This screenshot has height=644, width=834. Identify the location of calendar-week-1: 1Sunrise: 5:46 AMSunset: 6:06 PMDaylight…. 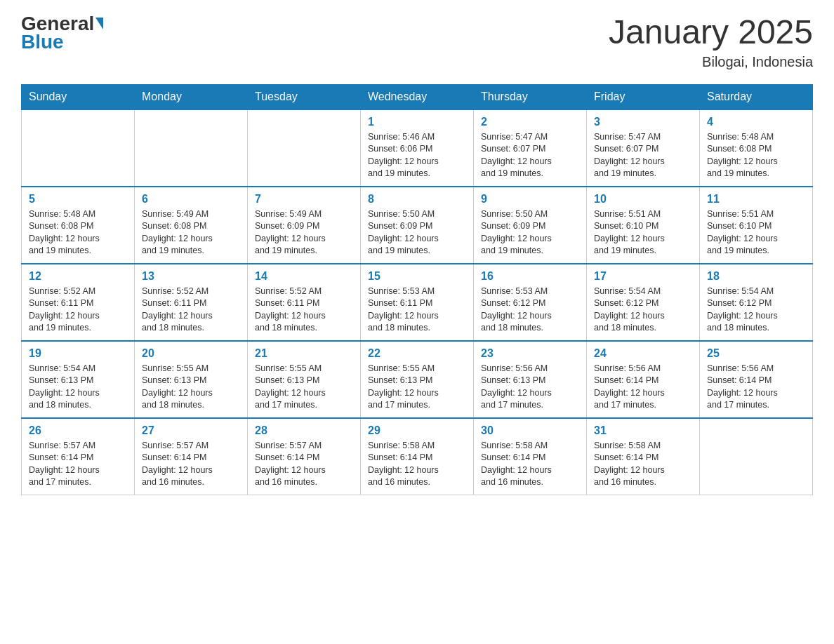
(417, 148).